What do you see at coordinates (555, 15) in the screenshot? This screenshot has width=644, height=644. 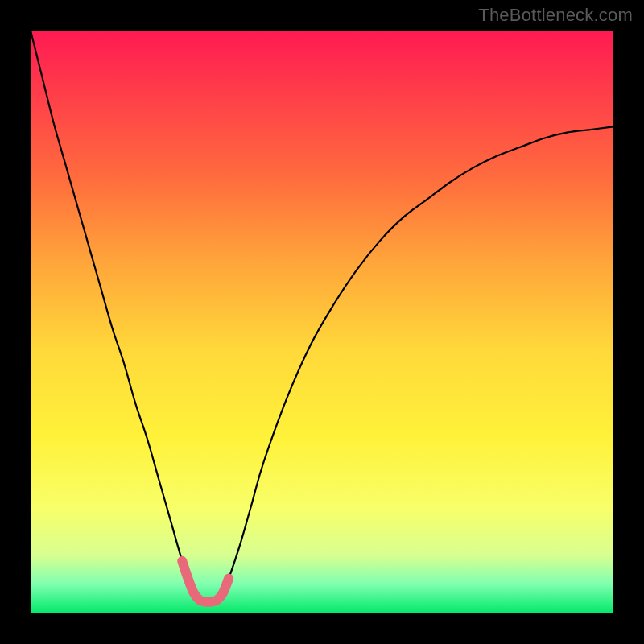 I see `watermark-text: TheBottleneck.com` at bounding box center [555, 15].